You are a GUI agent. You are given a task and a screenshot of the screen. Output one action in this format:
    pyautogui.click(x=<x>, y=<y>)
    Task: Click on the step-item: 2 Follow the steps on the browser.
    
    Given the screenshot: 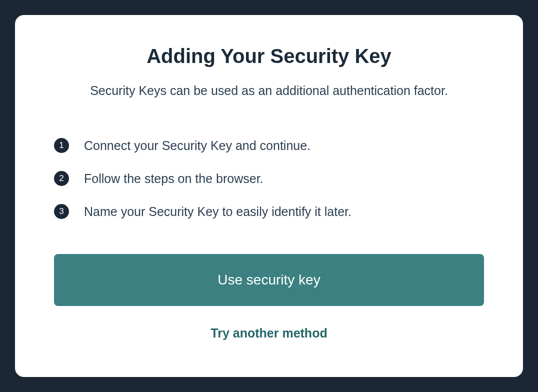 What is the action you would take?
    pyautogui.click(x=269, y=178)
    